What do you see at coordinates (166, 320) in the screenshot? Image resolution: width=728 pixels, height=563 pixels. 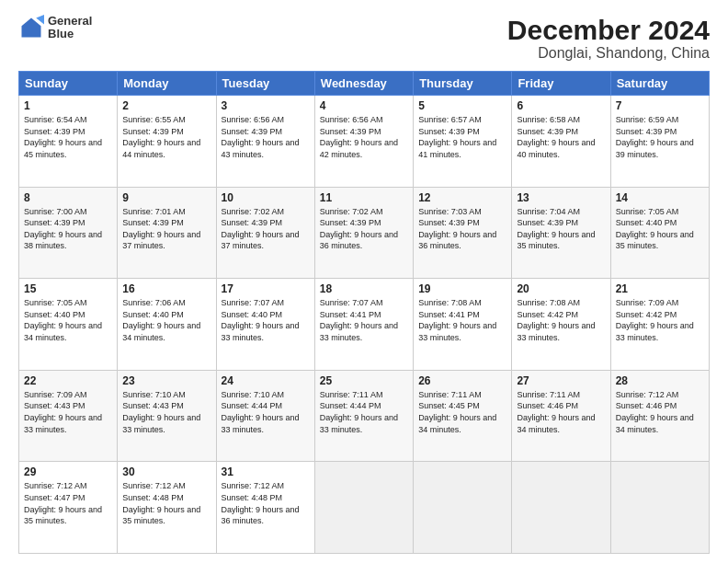 I see `day-info: Sunrise: 7:06 AM Sunset: 4:40 PM Dayligh…` at bounding box center [166, 320].